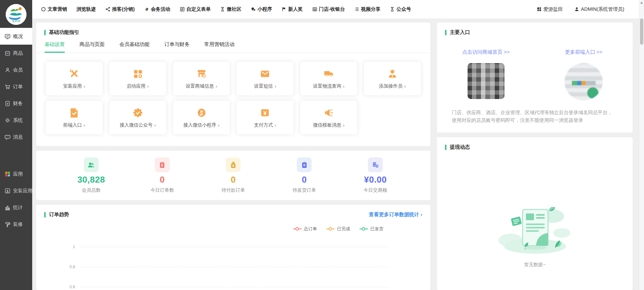  Describe the element at coordinates (72, 125) in the screenshot. I see `tile-label: 前端入口` at that location.